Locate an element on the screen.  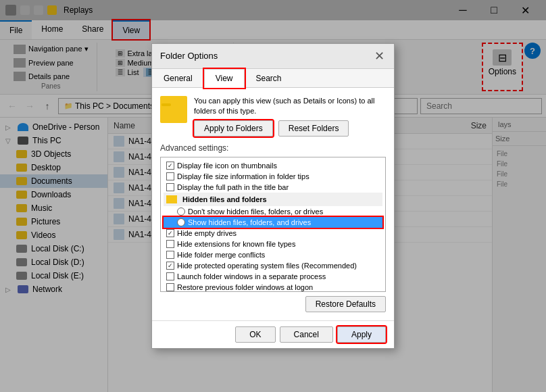
restore-defaults-button: Restore Defaults is located at coordinates (346, 304).